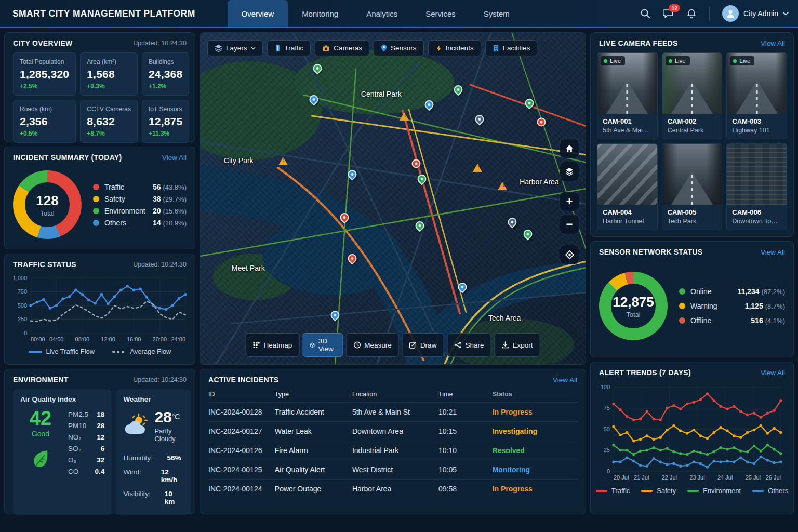 The height and width of the screenshot is (532, 798). What do you see at coordinates (569, 171) in the screenshot?
I see `map-layers-button` at bounding box center [569, 171].